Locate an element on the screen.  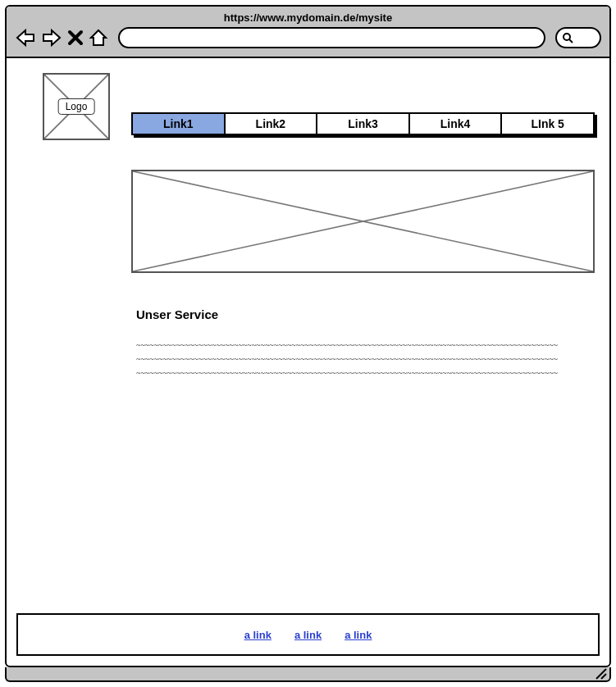
footer-link-1: a link is located at coordinates (258, 635).